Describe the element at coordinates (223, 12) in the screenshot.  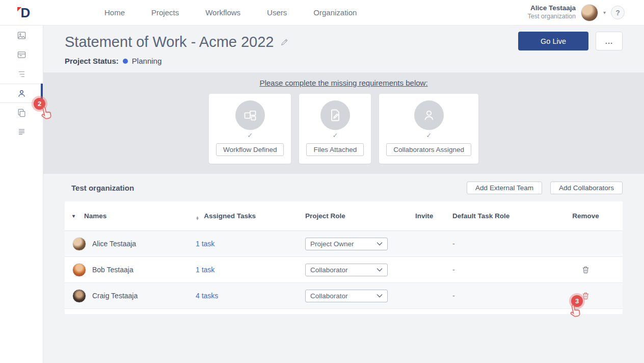
I see `nav-item-workflows: Workflows` at that location.